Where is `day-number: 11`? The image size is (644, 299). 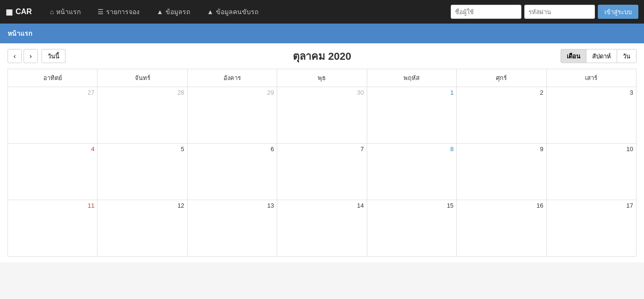 day-number: 11 is located at coordinates (53, 205).